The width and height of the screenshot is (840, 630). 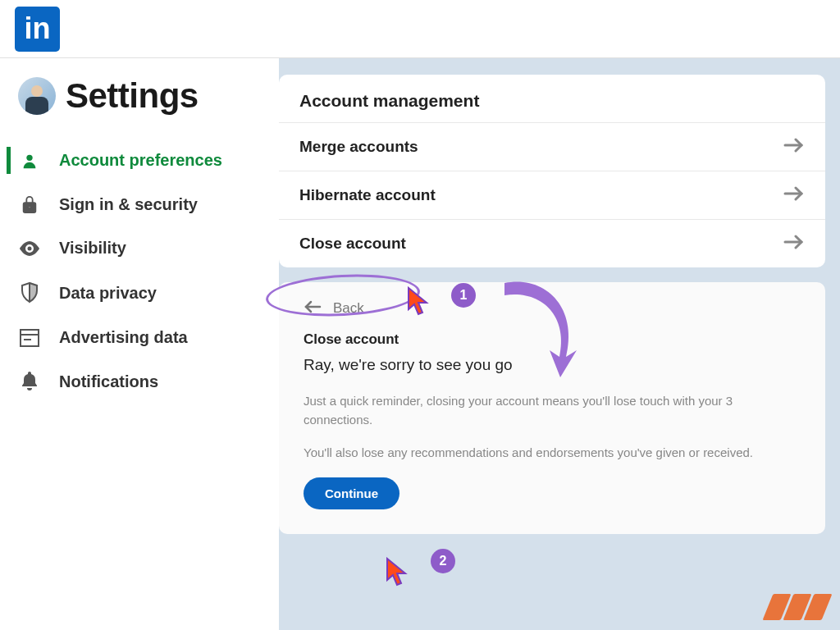 What do you see at coordinates (108, 294) in the screenshot?
I see `sidebar-item-label: Data privacy` at bounding box center [108, 294].